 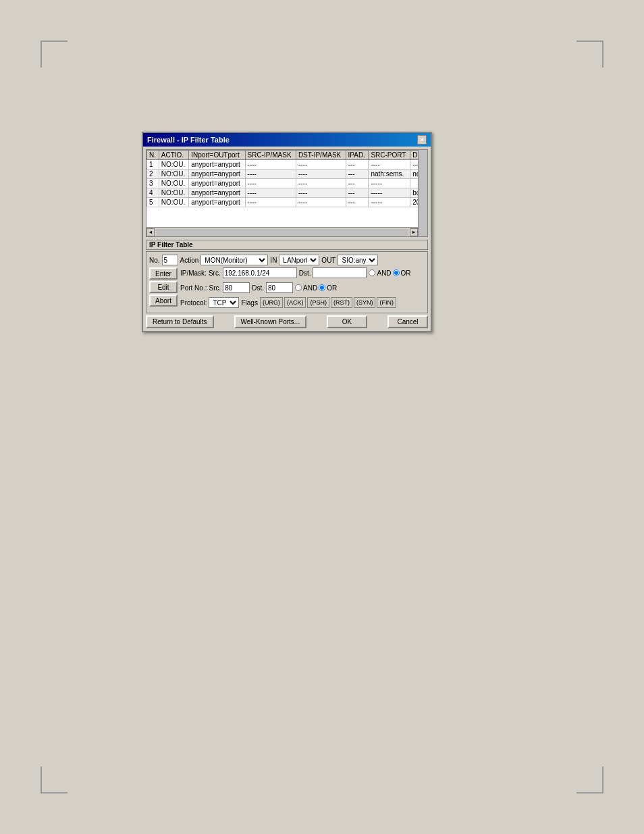 What do you see at coordinates (296, 303) in the screenshot?
I see `flag-ack: (ACK)` at bounding box center [296, 303].